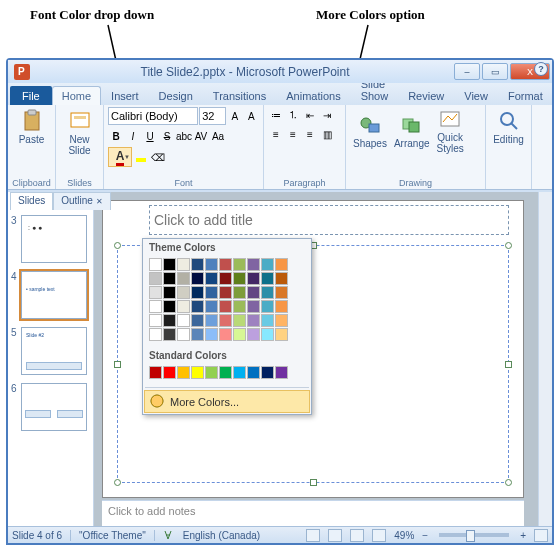 The image size is (560, 553). What do you see at coordinates (153, 116) in the screenshot?
I see `font-name-combo: Calibri (Body)` at bounding box center [153, 116].